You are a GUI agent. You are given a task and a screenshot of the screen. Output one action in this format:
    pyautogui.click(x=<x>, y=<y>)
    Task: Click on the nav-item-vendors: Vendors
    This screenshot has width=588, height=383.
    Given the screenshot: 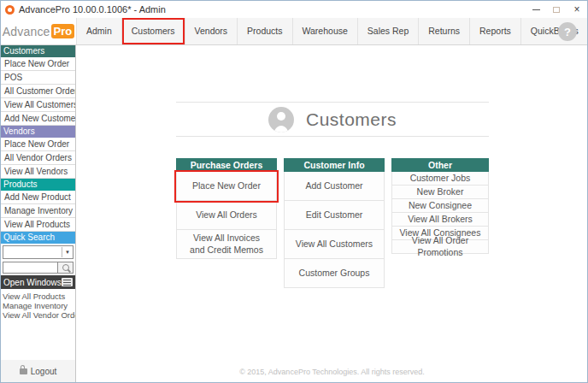 What is the action you would take?
    pyautogui.click(x=212, y=31)
    